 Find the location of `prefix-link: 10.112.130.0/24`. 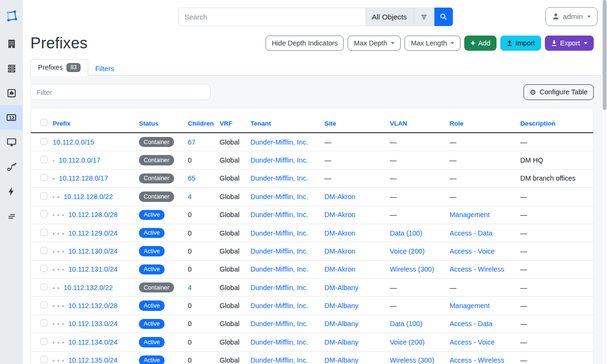

prefix-link: 10.112.130.0/24 is located at coordinates (93, 251).